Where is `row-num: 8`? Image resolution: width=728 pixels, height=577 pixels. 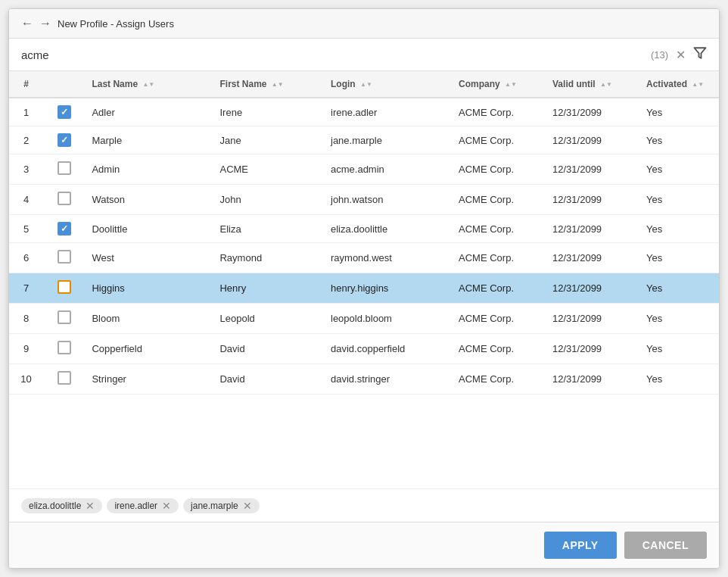
row-num: 8 is located at coordinates (26, 319).